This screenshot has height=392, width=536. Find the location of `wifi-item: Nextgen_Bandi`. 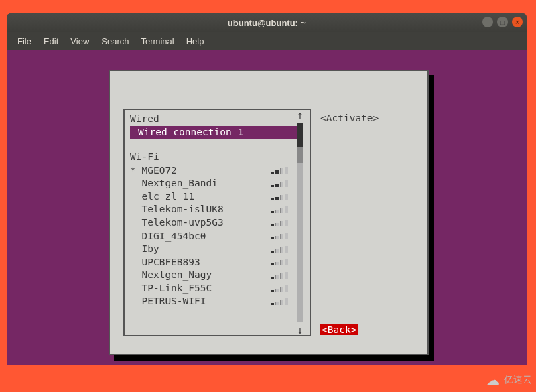

wifi-item: Nextgen_Bandi is located at coordinates (210, 184).